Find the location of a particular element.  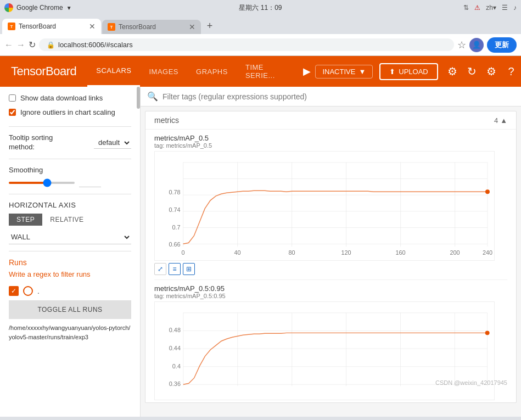

browser-tabs: T TensorBoard ✕ T TensorBoard ✕ + is located at coordinates (260, 25).